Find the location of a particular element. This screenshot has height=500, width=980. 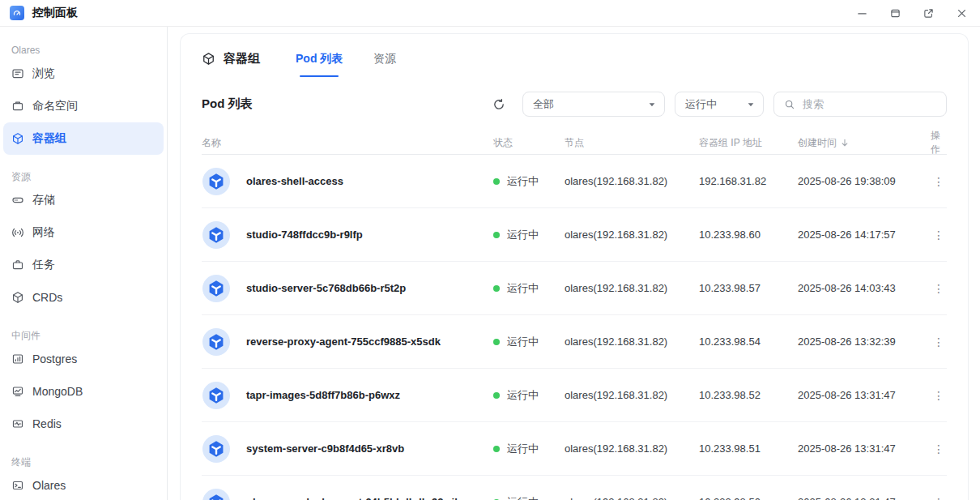

table-row: system-server-c9b8f4d65-xr8vb 运行中 olares… is located at coordinates (574, 449).